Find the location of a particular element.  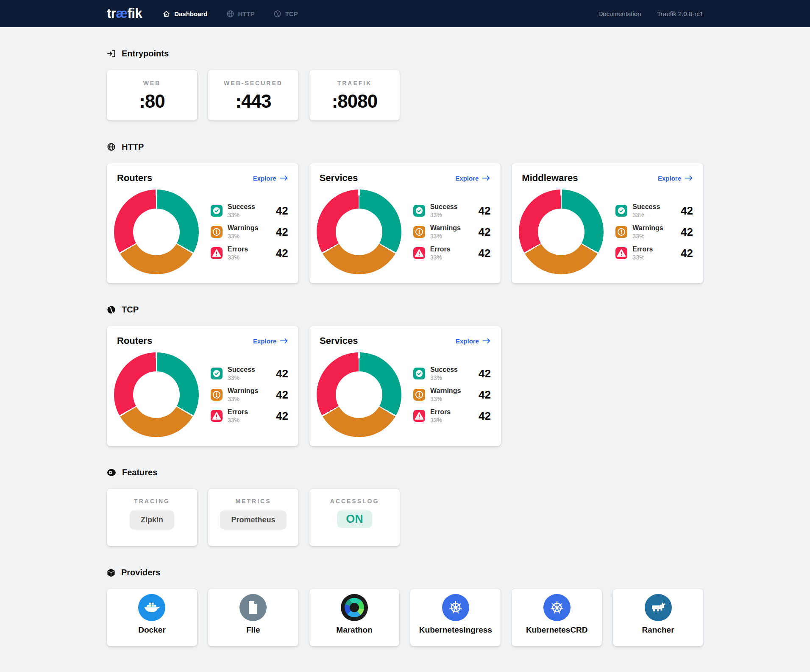

provider-name: KubernetesCRD is located at coordinates (557, 630).